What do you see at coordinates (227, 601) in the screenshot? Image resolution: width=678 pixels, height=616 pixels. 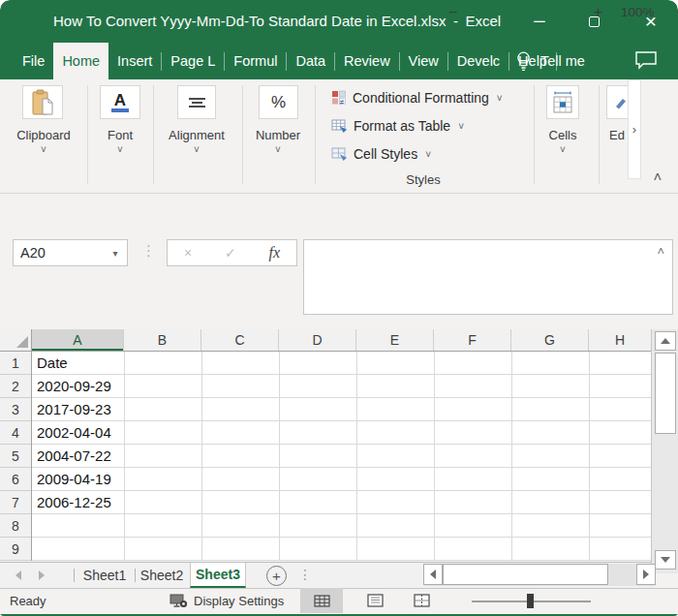 I see `display-settings-button: Display Settings` at bounding box center [227, 601].